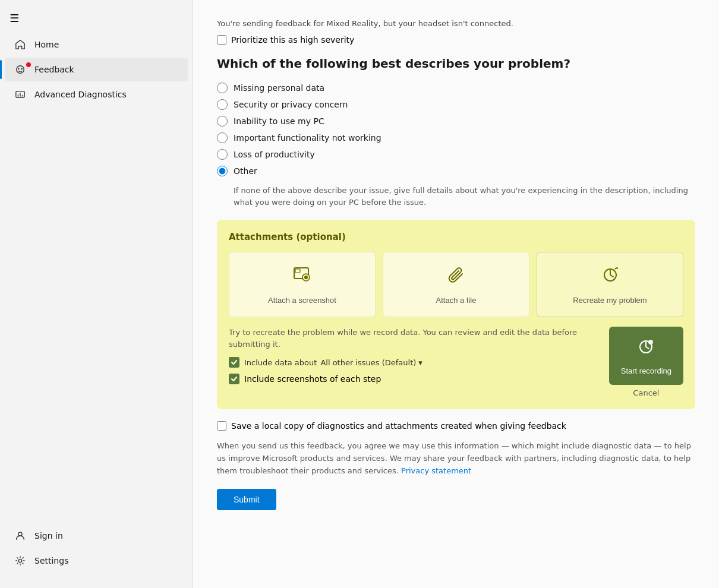 The height and width of the screenshot is (588, 719). What do you see at coordinates (96, 94) in the screenshot?
I see `sidebar-item-advanced-diagnostics: Advanced Diagnostics` at bounding box center [96, 94].